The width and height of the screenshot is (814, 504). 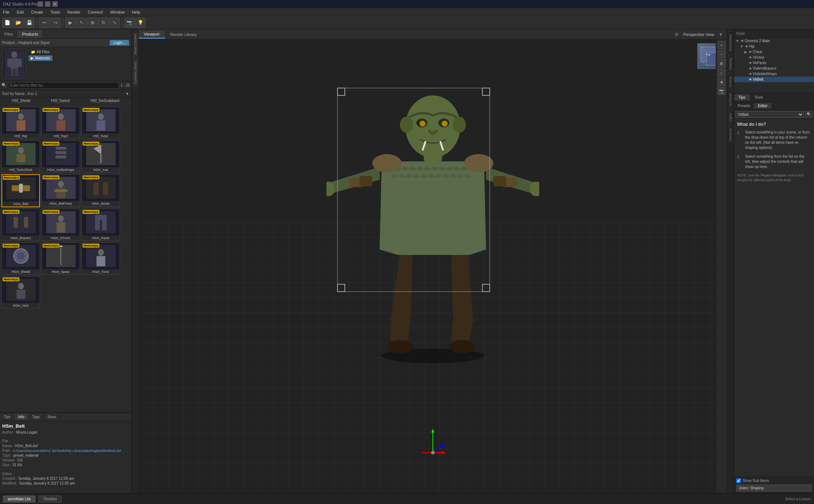 What do you see at coordinates (722, 91) in the screenshot?
I see `camera-button-vp: 📷` at bounding box center [722, 91].